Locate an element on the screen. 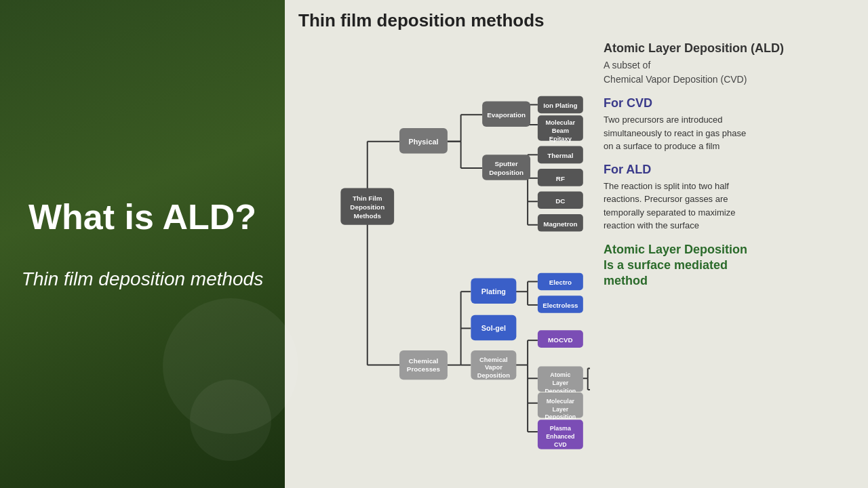  cvd-heading: For CVD is located at coordinates (726, 103).